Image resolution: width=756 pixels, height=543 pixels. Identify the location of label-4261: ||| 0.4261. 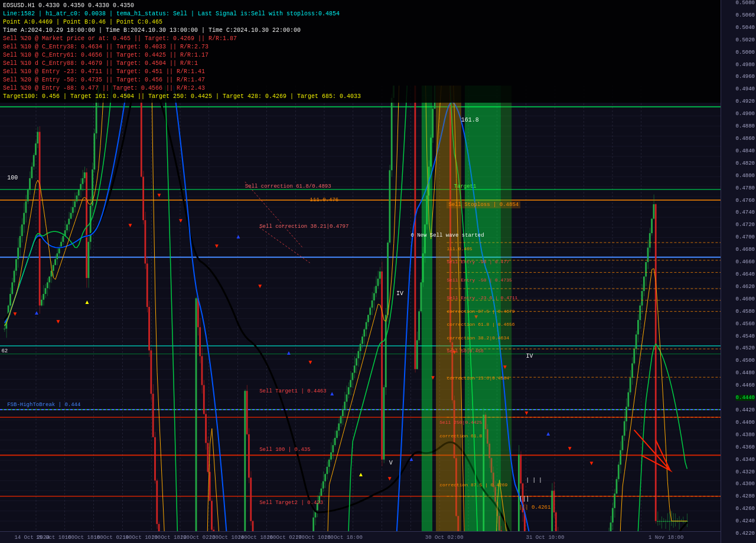
(535, 508).